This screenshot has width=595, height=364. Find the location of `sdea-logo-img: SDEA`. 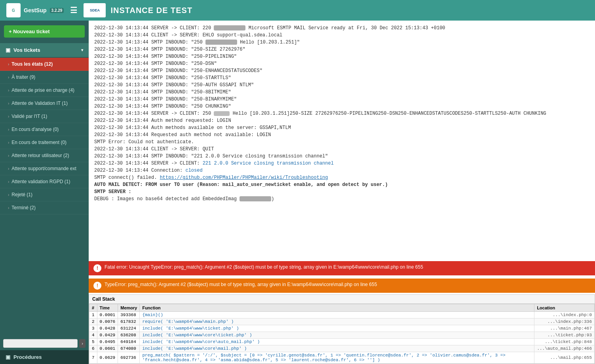

sdea-logo-img: SDEA is located at coordinates (95, 10).